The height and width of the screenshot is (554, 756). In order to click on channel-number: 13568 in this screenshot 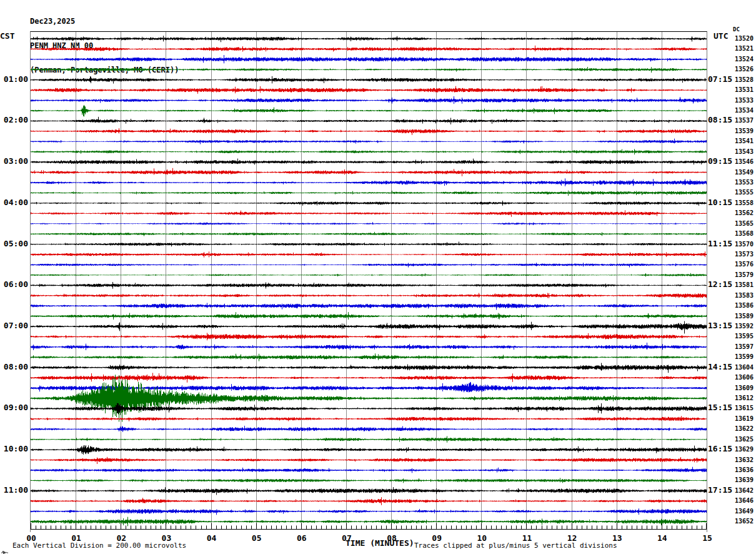, I will do `click(744, 234)`.